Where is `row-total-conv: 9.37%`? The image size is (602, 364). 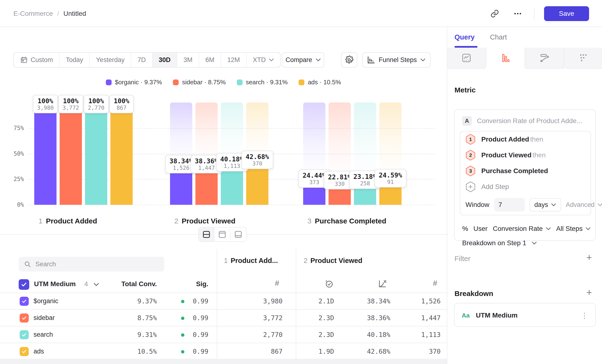 row-total-conv: 9.37% is located at coordinates (133, 301).